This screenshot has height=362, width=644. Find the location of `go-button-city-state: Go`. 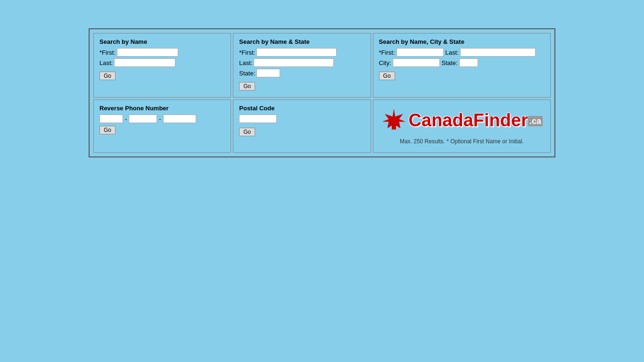

go-button-city-state: Go is located at coordinates (387, 76).